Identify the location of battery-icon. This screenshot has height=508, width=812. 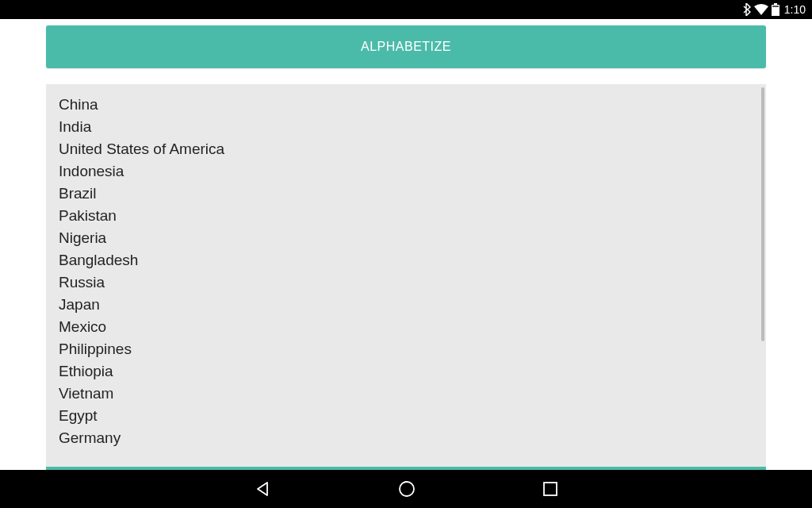
(776, 10).